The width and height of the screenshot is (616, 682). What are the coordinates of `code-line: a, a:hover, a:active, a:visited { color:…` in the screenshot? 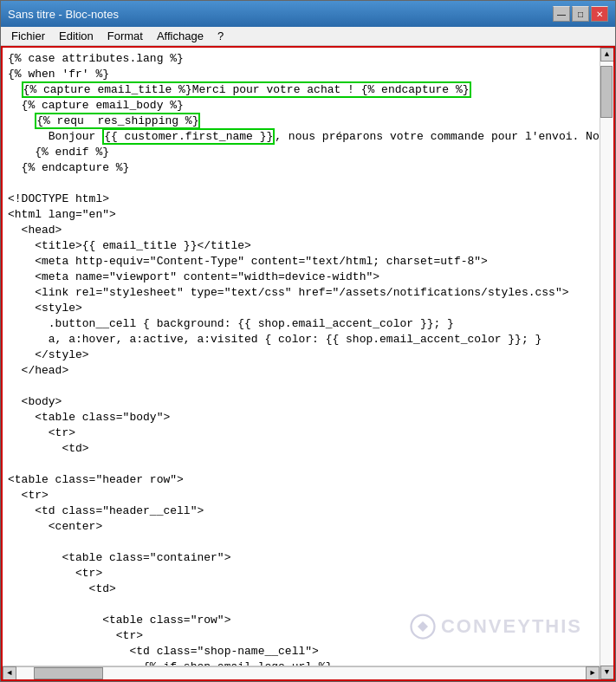 It's located at (302, 340).